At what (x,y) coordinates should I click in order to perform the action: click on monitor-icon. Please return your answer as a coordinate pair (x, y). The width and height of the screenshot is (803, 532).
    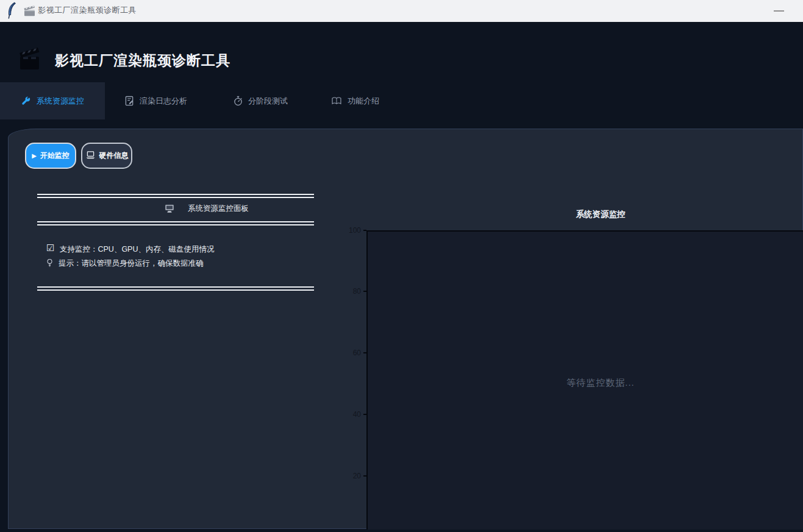
    Looking at the image, I should click on (170, 210).